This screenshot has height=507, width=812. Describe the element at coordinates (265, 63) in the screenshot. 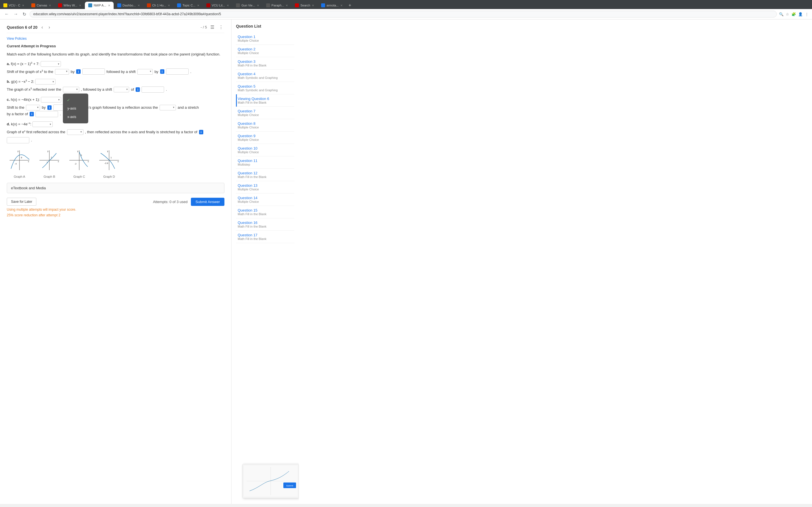

I see `sidebar-item-q3: Question 3 Math Fill in the Blank` at that location.